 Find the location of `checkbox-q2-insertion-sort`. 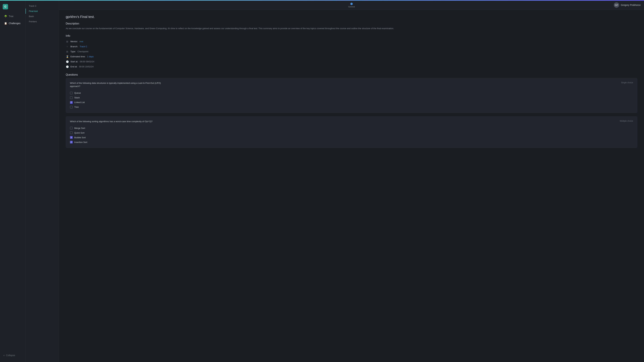

checkbox-q2-insertion-sort is located at coordinates (71, 142).